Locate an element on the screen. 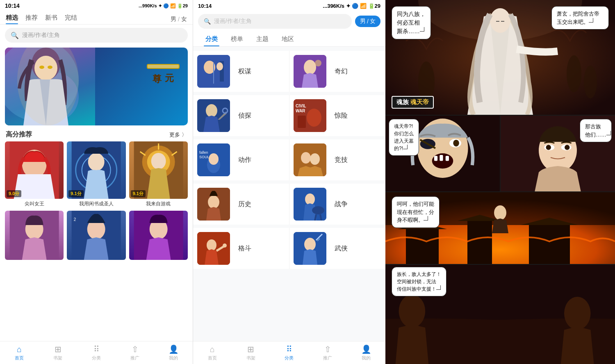  cat-item-wuxia: 武侠 is located at coordinates (337, 248).